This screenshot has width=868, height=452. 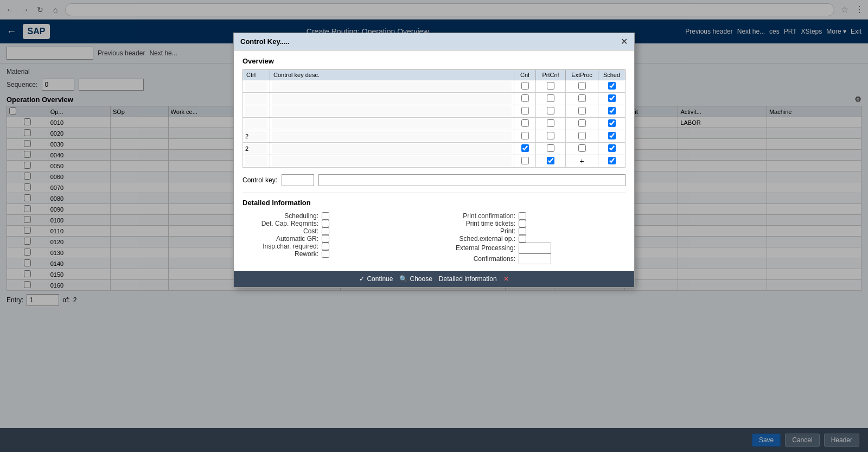 I want to click on rework-checkbox, so click(x=326, y=254).